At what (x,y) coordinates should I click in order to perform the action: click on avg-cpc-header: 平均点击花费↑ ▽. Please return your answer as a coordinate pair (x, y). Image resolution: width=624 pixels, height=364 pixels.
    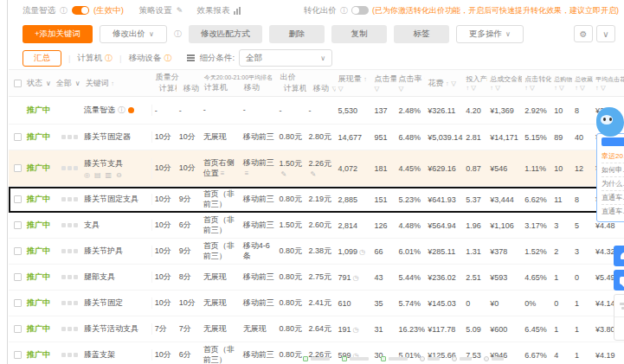
    Looking at the image, I should click on (608, 83).